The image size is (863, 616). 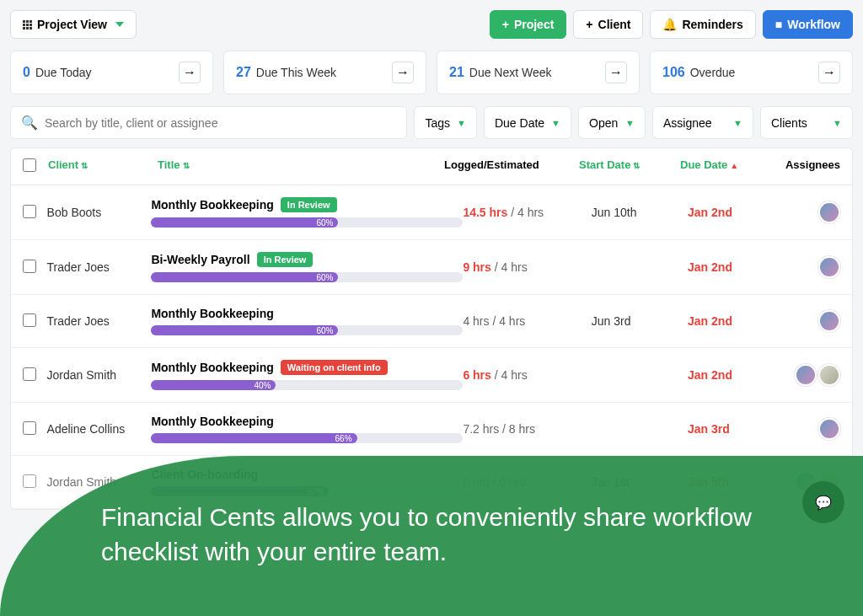 What do you see at coordinates (201, 260) in the screenshot?
I see `project-title: Bi-Weekly Payroll` at bounding box center [201, 260].